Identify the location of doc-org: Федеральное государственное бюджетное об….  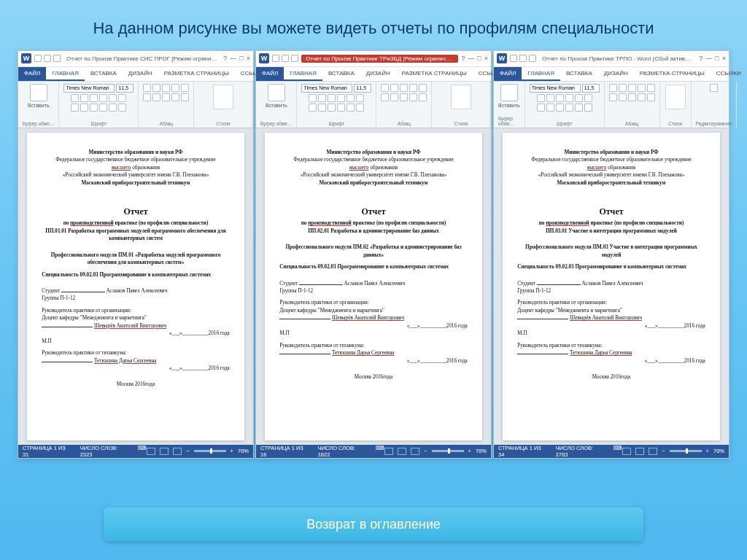
(136, 160).